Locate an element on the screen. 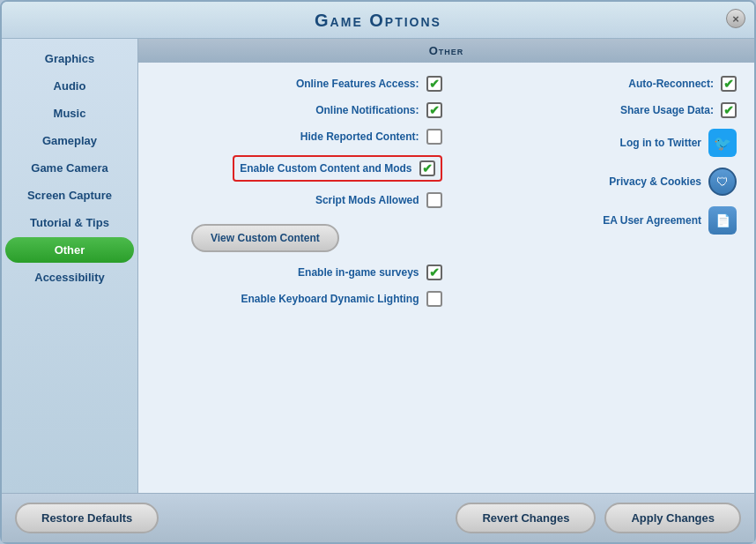 The height and width of the screenshot is (544, 756). privacy-button: 🛡 is located at coordinates (723, 182).